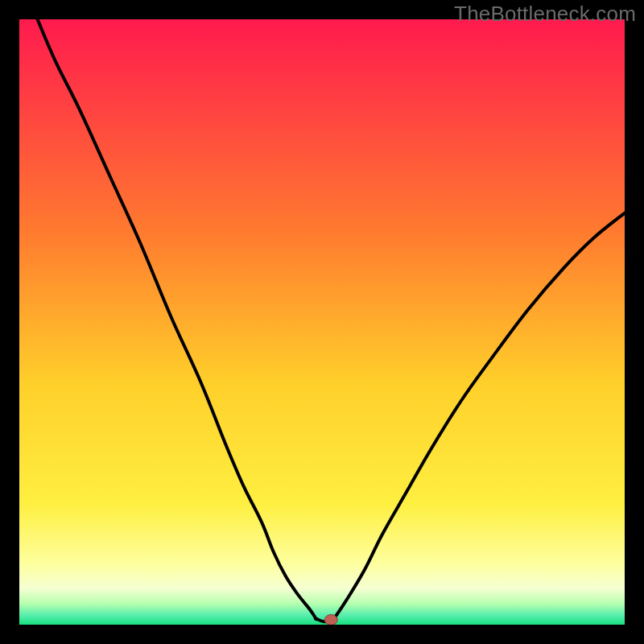 This screenshot has height=644, width=644. I want to click on watermark-text: TheBottleneck.com, so click(545, 14).